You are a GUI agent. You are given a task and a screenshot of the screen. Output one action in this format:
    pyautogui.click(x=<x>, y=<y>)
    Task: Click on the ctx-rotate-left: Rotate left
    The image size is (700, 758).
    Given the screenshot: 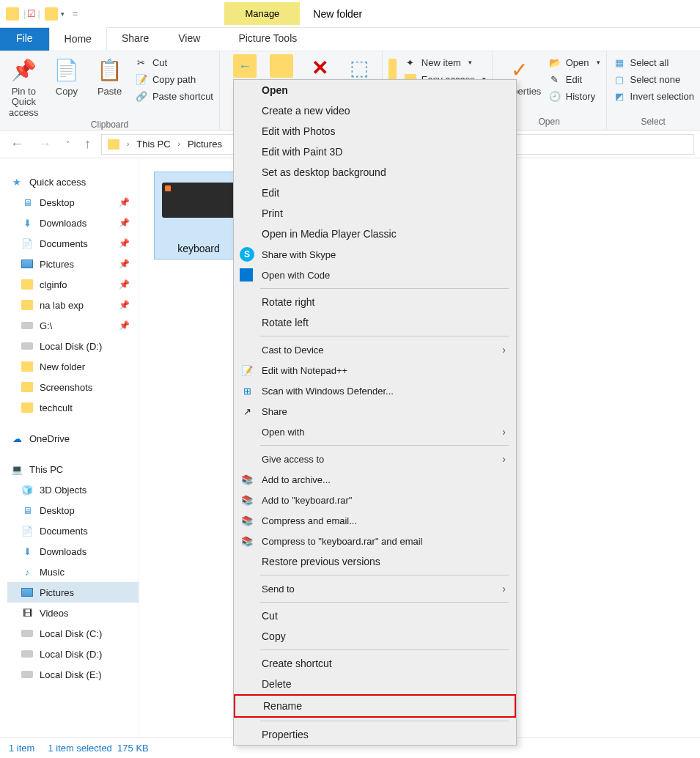 What is the action you would take?
    pyautogui.click(x=375, y=323)
    